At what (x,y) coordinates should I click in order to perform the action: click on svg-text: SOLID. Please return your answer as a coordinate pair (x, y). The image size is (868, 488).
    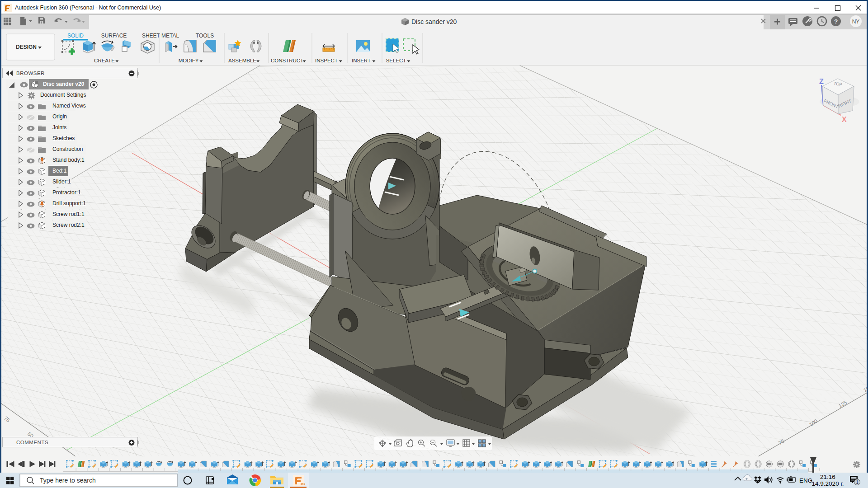
    Looking at the image, I should click on (75, 36).